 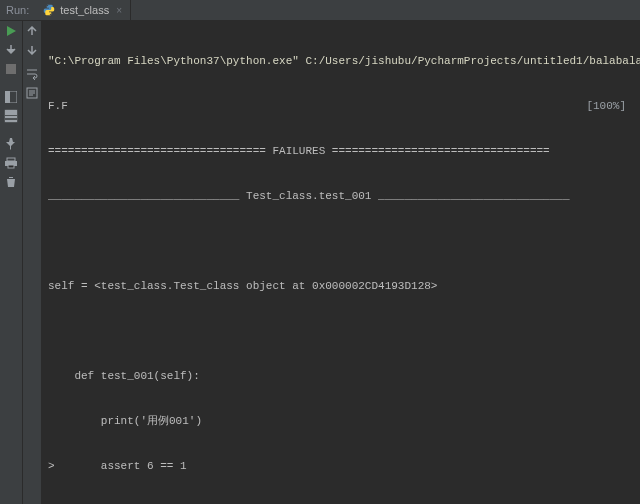 I want to click on run-tab-test_class: test_class ×, so click(x=83, y=10).